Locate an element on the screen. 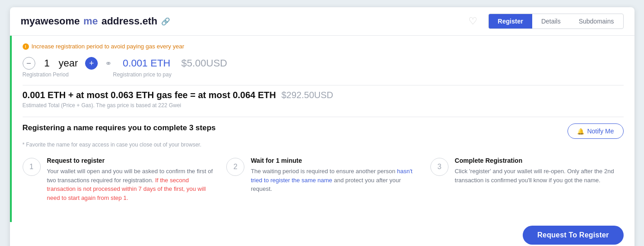  step-3: 3 Complete Registration Click 'register'… is located at coordinates (527, 180).